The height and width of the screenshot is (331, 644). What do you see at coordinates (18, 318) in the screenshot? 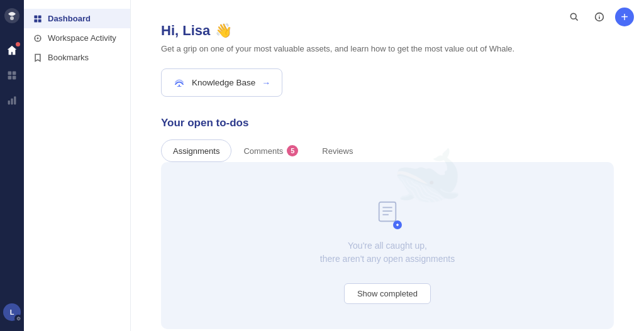
I see `settings-gear-icon: ⚙` at bounding box center [18, 318].